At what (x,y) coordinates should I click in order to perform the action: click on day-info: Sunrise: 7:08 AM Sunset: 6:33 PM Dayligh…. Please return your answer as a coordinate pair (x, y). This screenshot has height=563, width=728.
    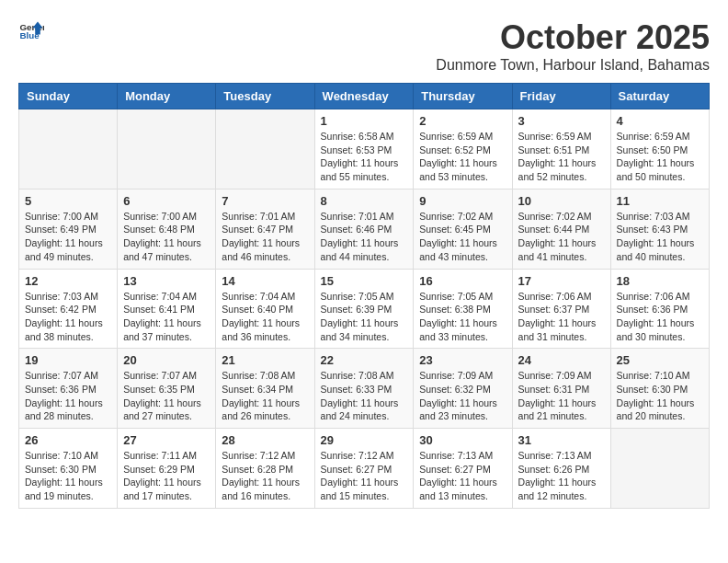
    Looking at the image, I should click on (364, 396).